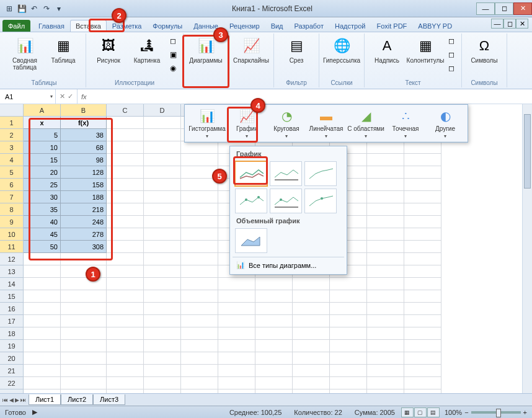 This screenshot has width=532, height=418. Describe the element at coordinates (167, 26) in the screenshot. I see `tab-формулы: Формулы` at that location.